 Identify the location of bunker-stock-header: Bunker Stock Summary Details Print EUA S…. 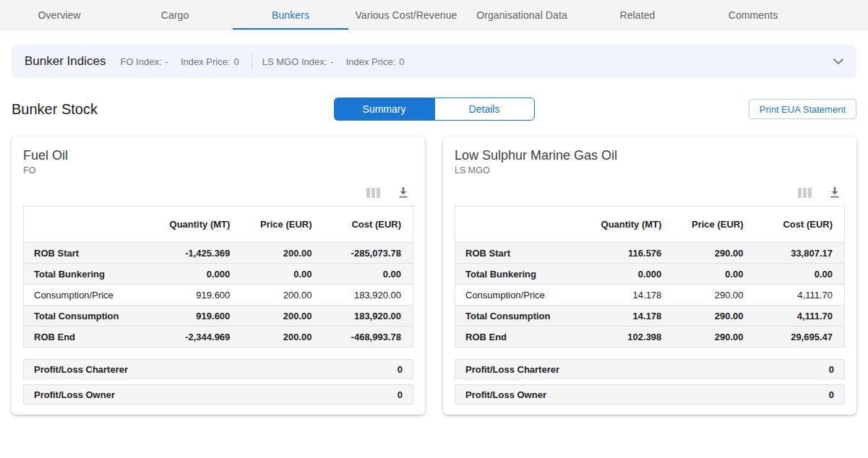
(434, 109).